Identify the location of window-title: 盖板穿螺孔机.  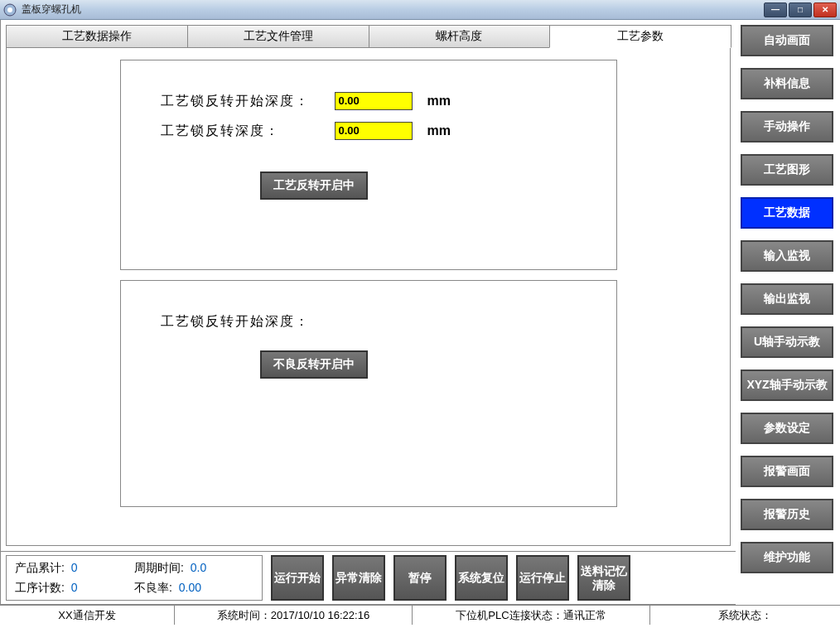
(51, 10).